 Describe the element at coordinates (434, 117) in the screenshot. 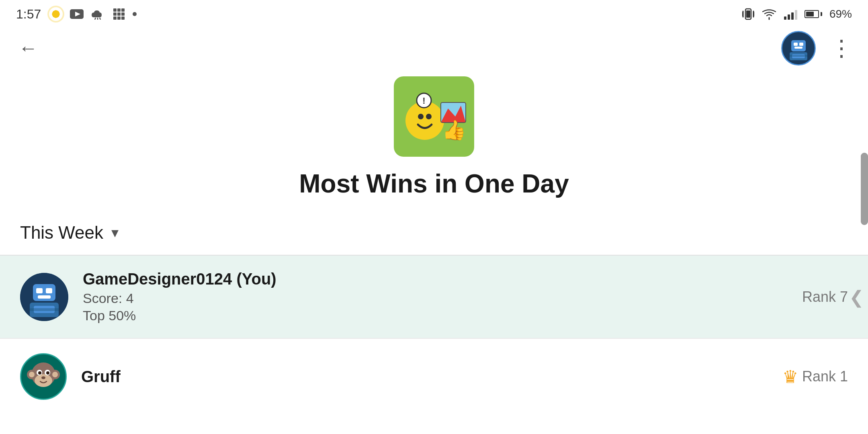

I see `game-icon: ! 👍` at that location.